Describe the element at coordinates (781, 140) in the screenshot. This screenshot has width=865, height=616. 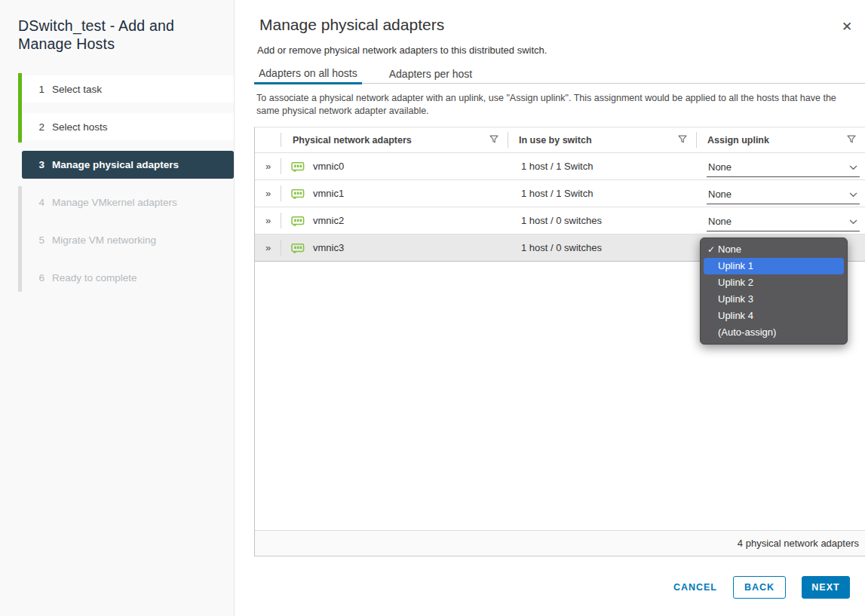
I see `column-header-assign-uplink: Assign uplink` at that location.